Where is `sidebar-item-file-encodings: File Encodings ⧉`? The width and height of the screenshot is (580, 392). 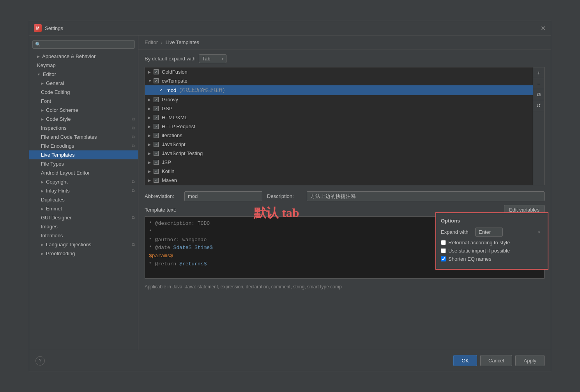
sidebar-item-file-encodings: File Encodings ⧉ is located at coordinates (83, 146).